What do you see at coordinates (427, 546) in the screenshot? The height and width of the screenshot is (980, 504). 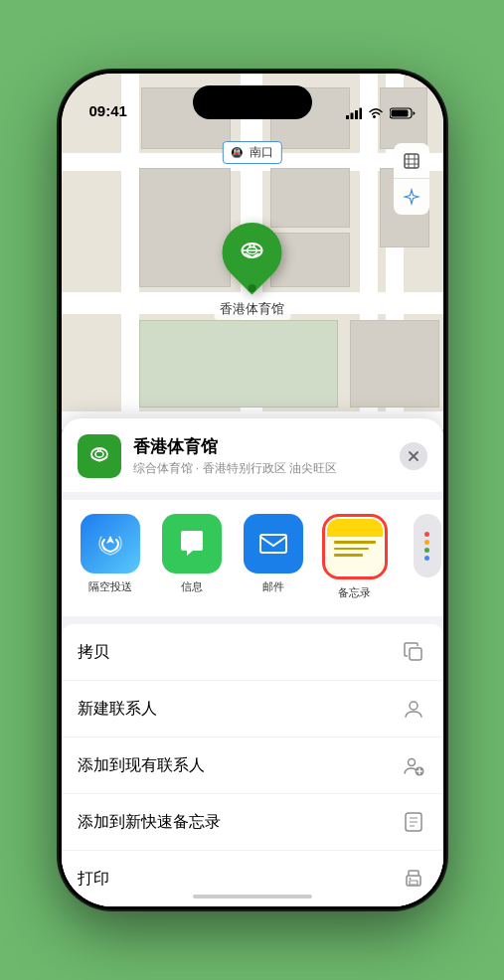 I see `more-dots-container` at bounding box center [427, 546].